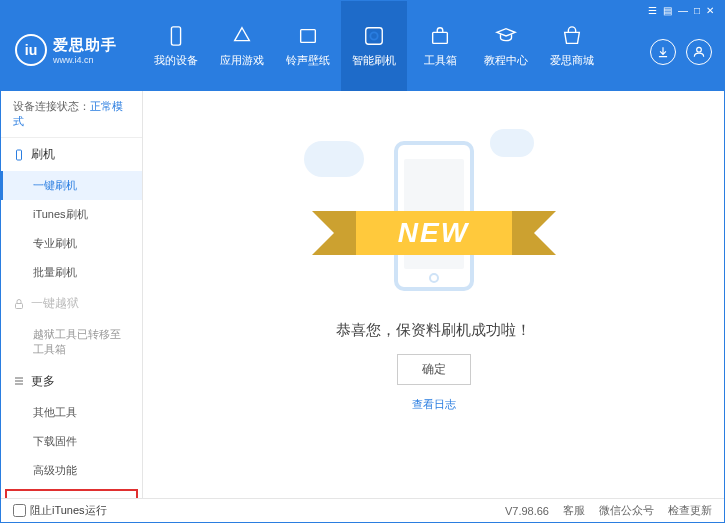 This screenshot has width=725, height=523. I want to click on sidebar-jailbreak-section: 一键越狱, so click(72, 304).